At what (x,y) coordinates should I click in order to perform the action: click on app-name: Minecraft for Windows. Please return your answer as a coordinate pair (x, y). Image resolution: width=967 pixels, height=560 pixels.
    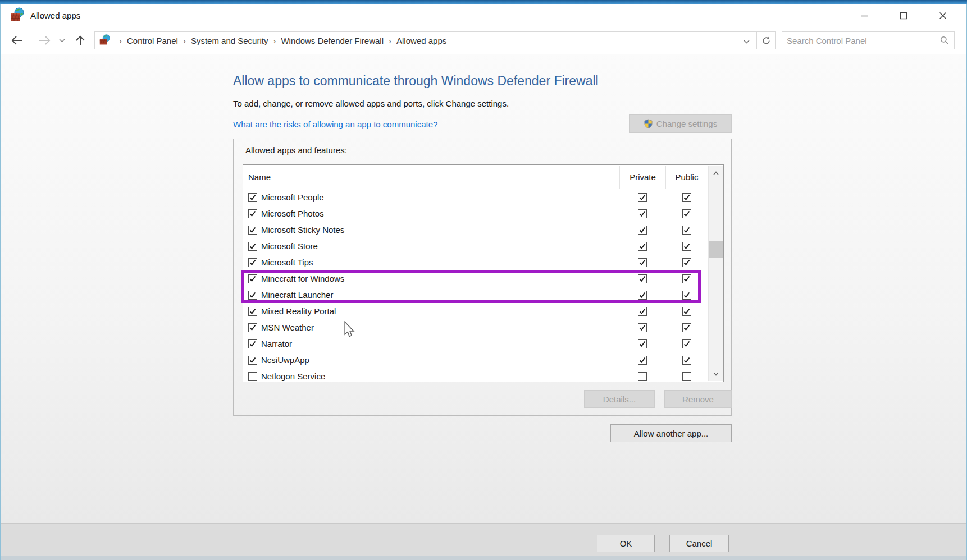
    Looking at the image, I should click on (303, 278).